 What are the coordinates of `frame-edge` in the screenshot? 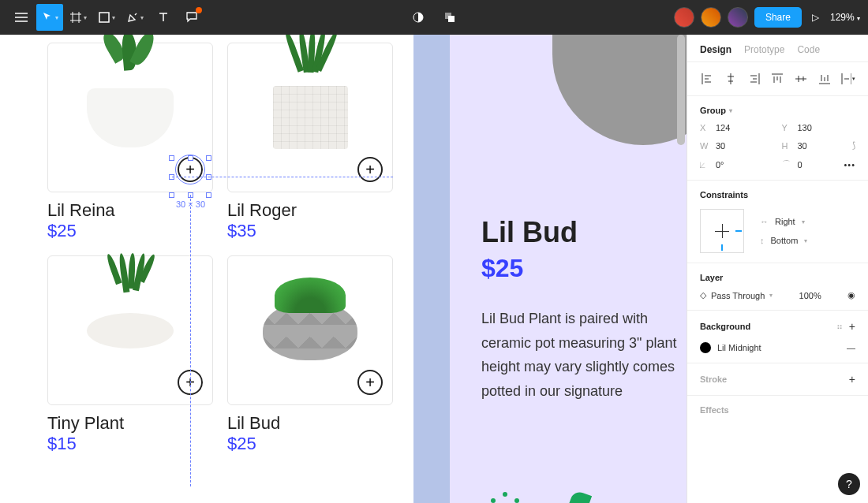 It's located at (432, 269).